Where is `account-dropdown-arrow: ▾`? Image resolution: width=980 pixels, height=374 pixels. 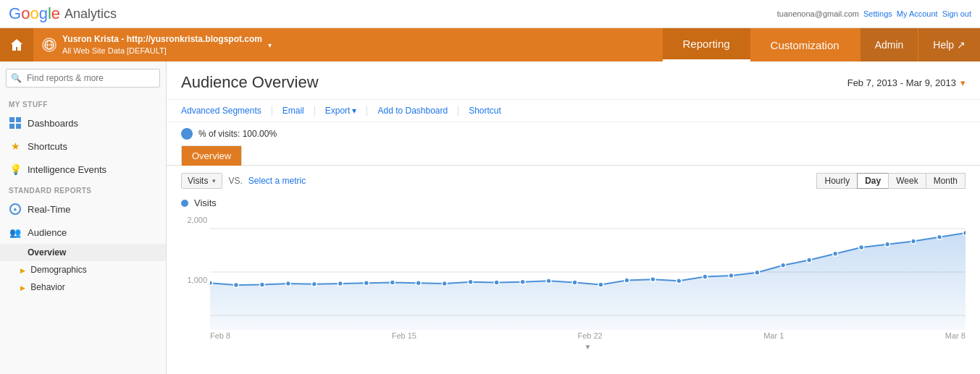 account-dropdown-arrow: ▾ is located at coordinates (269, 45).